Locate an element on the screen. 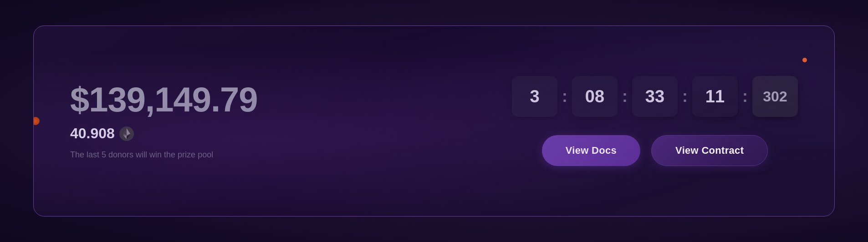  description-text: The last 5 donors will win the prize poo… is located at coordinates (164, 155).